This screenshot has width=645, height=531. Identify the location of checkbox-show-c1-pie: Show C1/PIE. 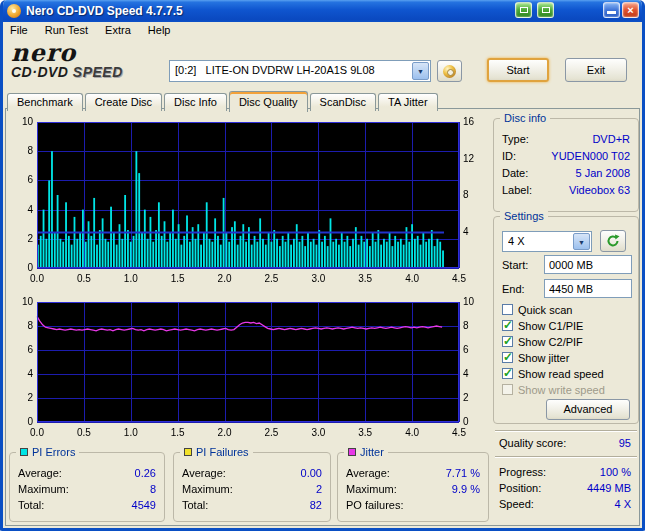
(542, 326).